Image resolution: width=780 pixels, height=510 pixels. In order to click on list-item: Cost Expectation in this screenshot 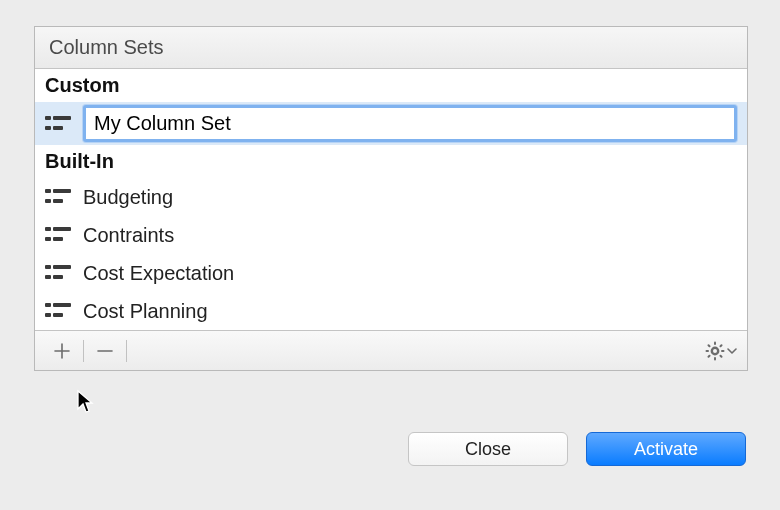, I will do `click(391, 273)`.